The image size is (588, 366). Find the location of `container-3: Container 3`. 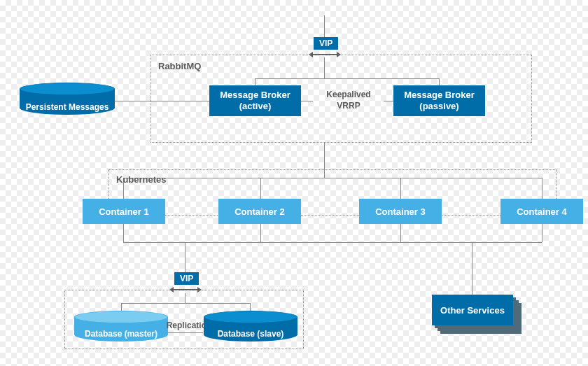

container-3: Container 3 is located at coordinates (400, 211).